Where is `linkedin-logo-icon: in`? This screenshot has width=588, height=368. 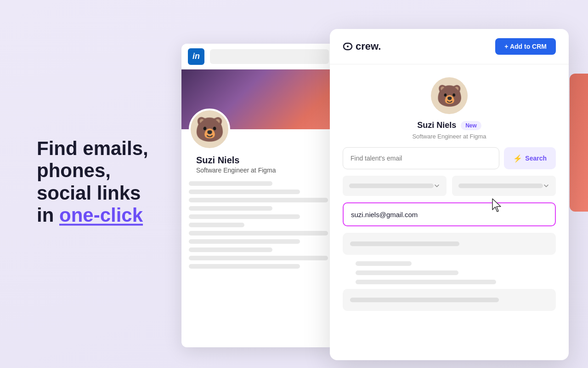 linkedin-logo-icon: in is located at coordinates (196, 57).